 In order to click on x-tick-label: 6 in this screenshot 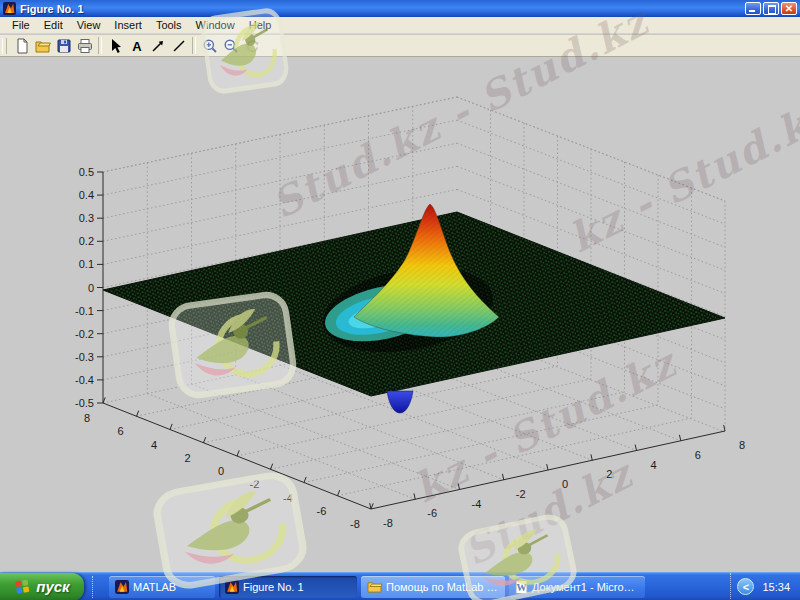, I will do `click(698, 455)`.